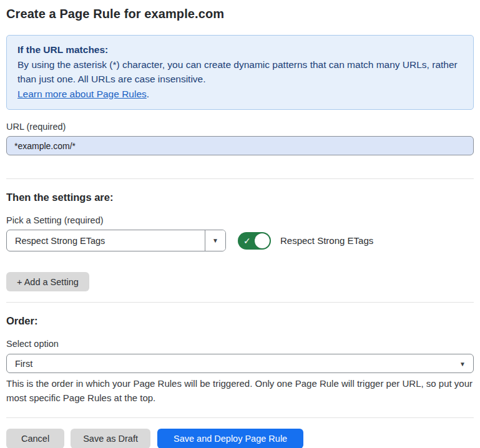 The height and width of the screenshot is (448, 480). What do you see at coordinates (255, 241) in the screenshot?
I see `etag-toggle: ✓` at bounding box center [255, 241].